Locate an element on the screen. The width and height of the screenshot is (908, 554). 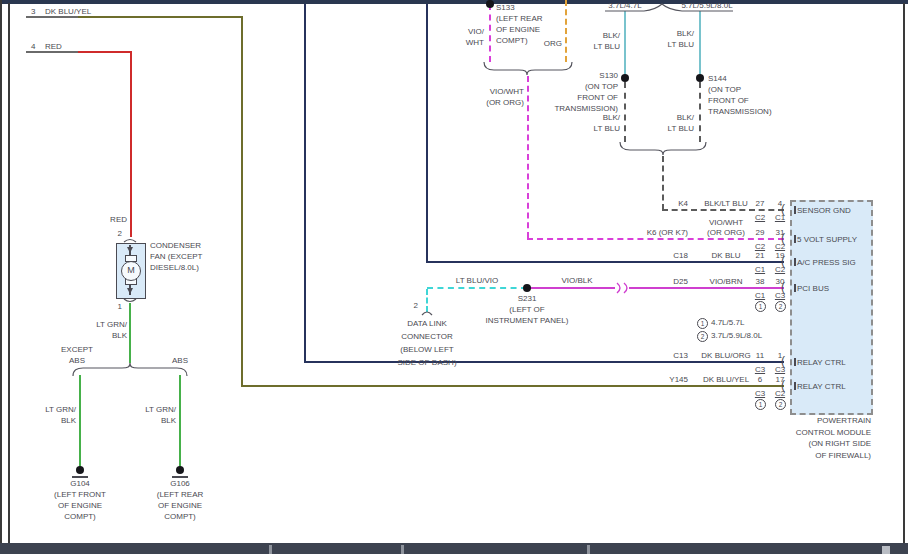
circuit-id: K4 is located at coordinates (663, 204).